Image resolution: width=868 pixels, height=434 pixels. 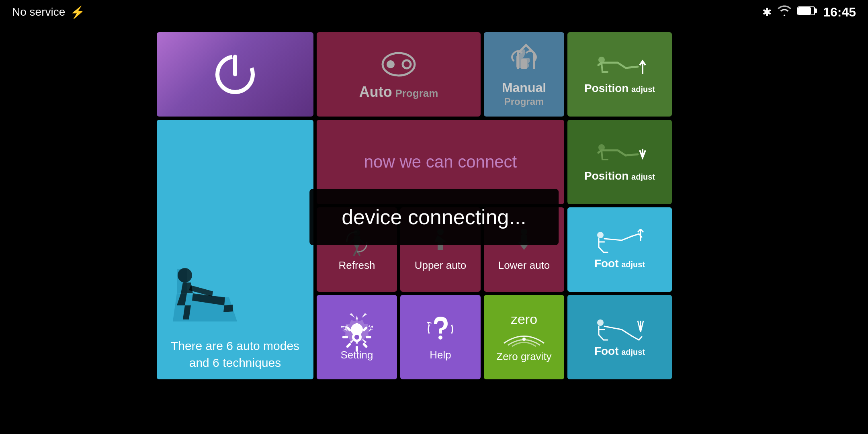 I want to click on connecting-text: device connecting..., so click(x=434, y=217).